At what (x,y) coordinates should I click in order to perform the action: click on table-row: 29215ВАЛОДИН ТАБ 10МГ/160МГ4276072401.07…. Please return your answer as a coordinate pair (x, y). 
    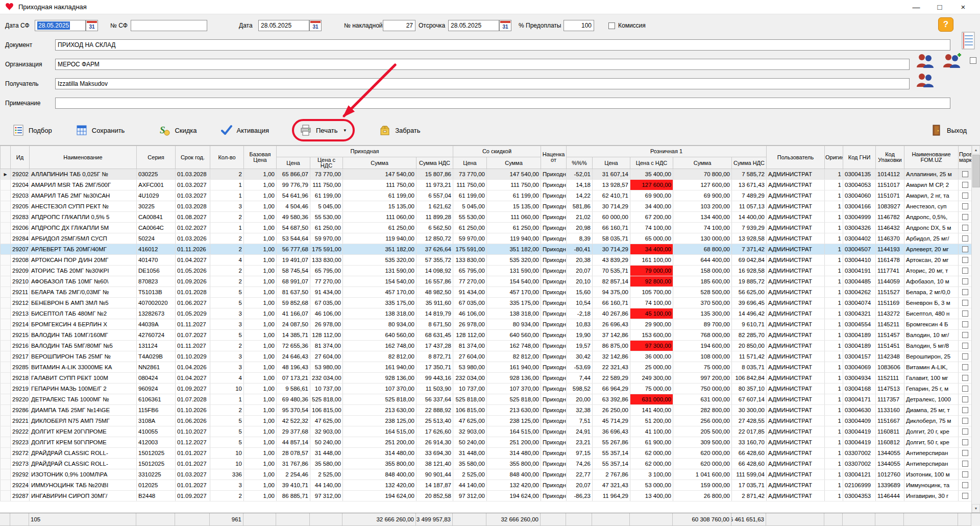
    Looking at the image, I should click on (486, 335).